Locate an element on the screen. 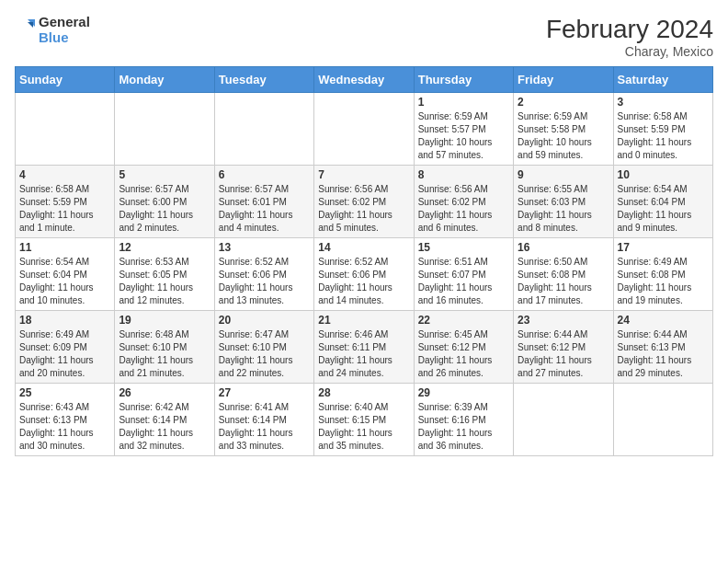 The height and width of the screenshot is (563, 728). calendar-day-cell: 12Sunrise: 6:53 AM Sunset: 6:05 PM Dayli… is located at coordinates (165, 274).